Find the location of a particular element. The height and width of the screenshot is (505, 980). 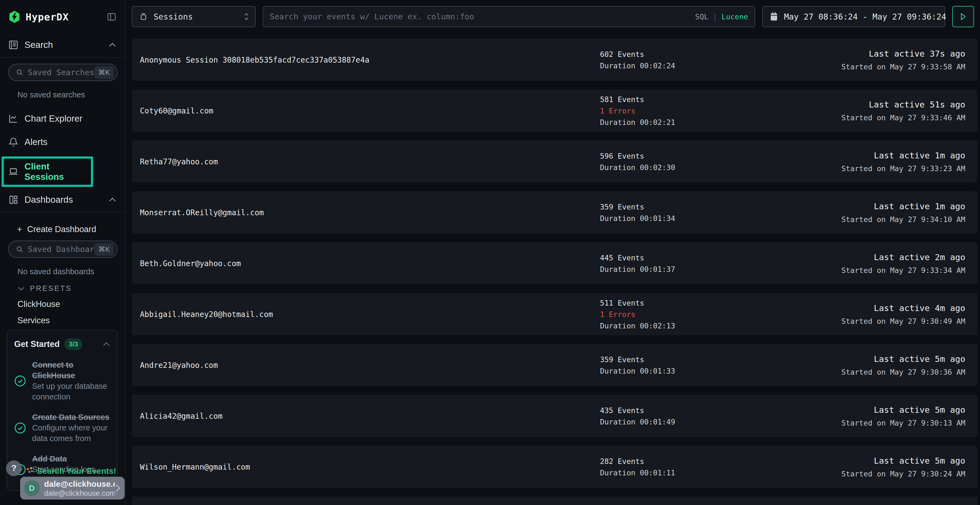

session-last-active: Last active 51s ago is located at coordinates (903, 105).